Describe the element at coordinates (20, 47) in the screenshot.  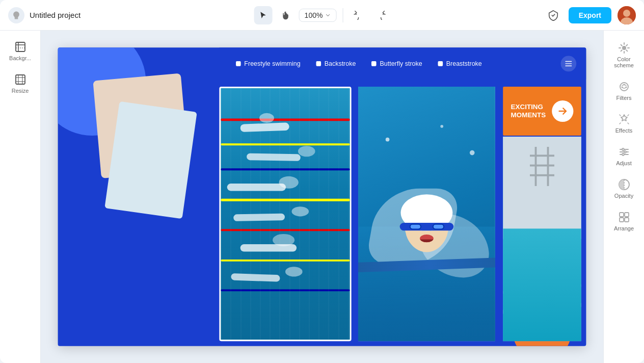
I see `background-icon` at that location.